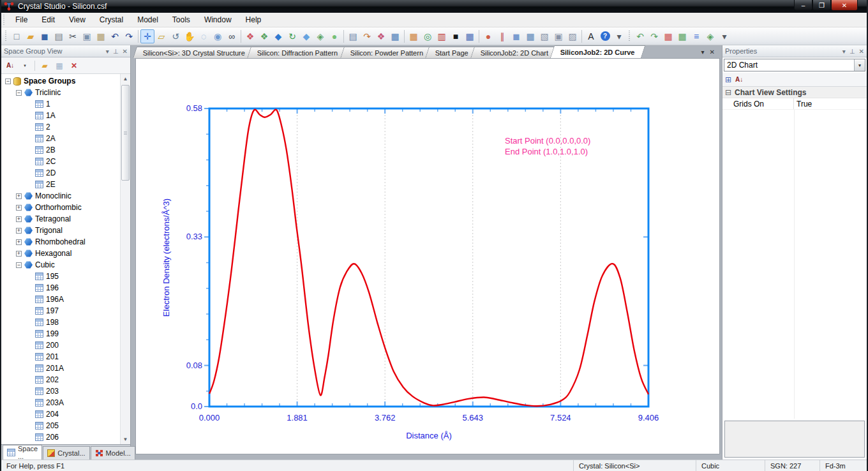 This screenshot has height=471, width=868. Describe the element at coordinates (306, 36) in the screenshot. I see `polyhedra-view-icon: ◆` at that location.